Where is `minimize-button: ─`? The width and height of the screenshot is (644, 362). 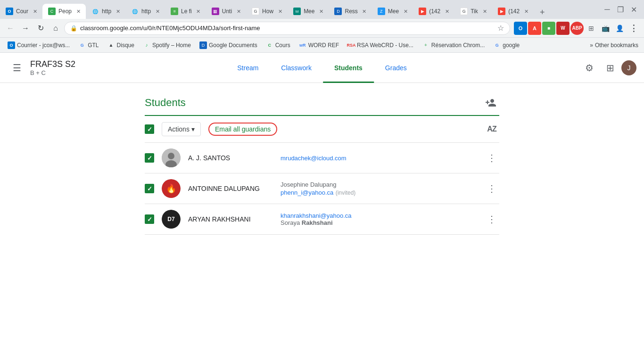
minimize-button: ─ is located at coordinates (607, 9).